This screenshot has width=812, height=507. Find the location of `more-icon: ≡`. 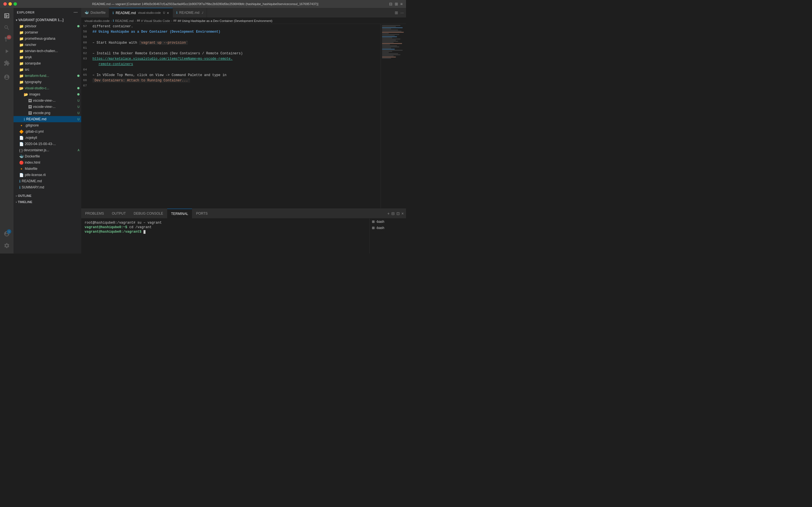

more-icon: ≡ is located at coordinates (401, 4).